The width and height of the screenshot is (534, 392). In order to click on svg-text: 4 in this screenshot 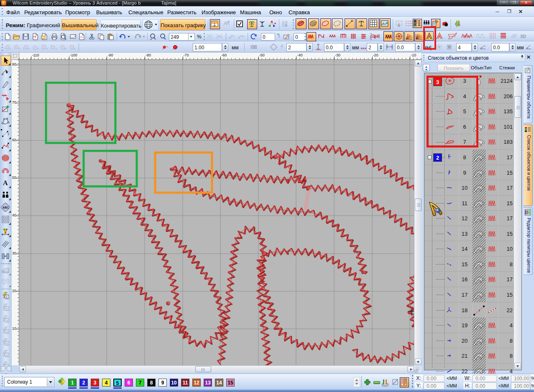, I will do `click(7, 332)`.